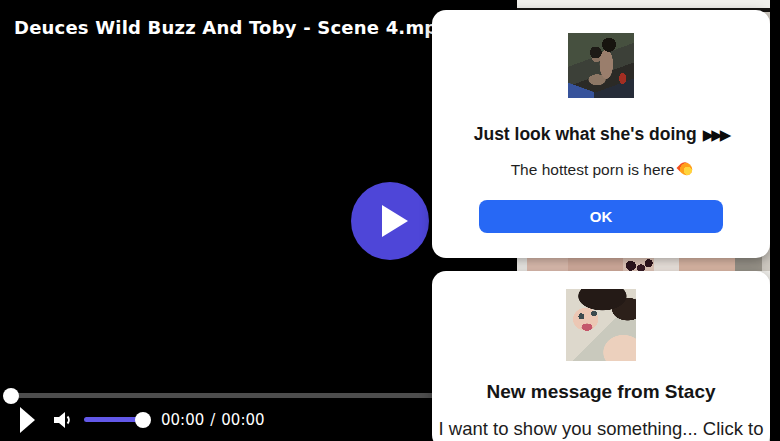 The height and width of the screenshot is (441, 780). Describe the element at coordinates (11, 396) in the screenshot. I see `seek-knob` at that location.